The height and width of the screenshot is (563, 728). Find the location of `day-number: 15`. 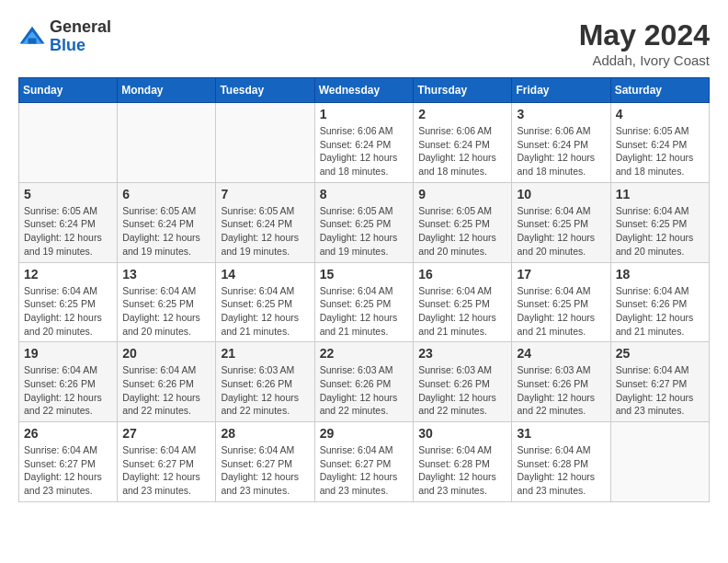

day-number: 15 is located at coordinates (364, 274).